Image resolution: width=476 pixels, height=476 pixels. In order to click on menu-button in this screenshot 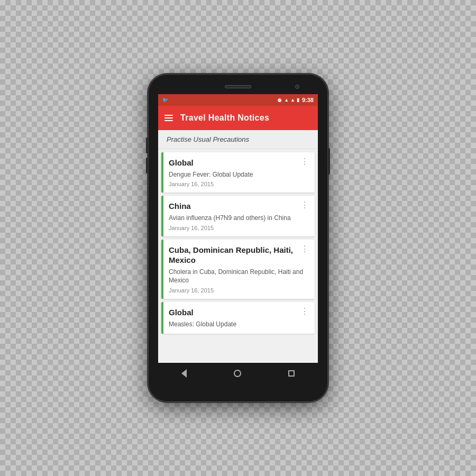, I will do `click(169, 118)`.